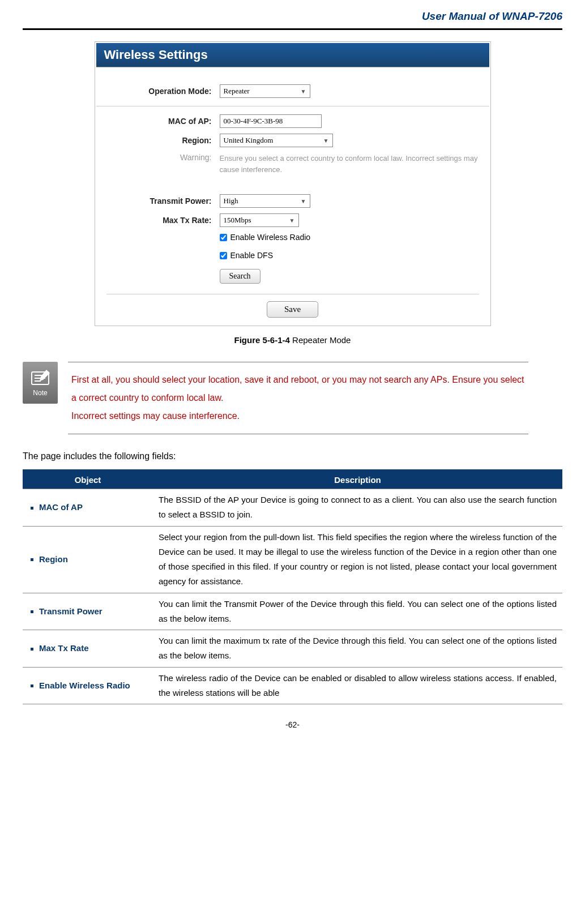 Image resolution: width=585 pixels, height=924 pixels. What do you see at coordinates (358, 649) in the screenshot?
I see `obj-desc: You can limit the maximum tx rate of the…` at bounding box center [358, 649].